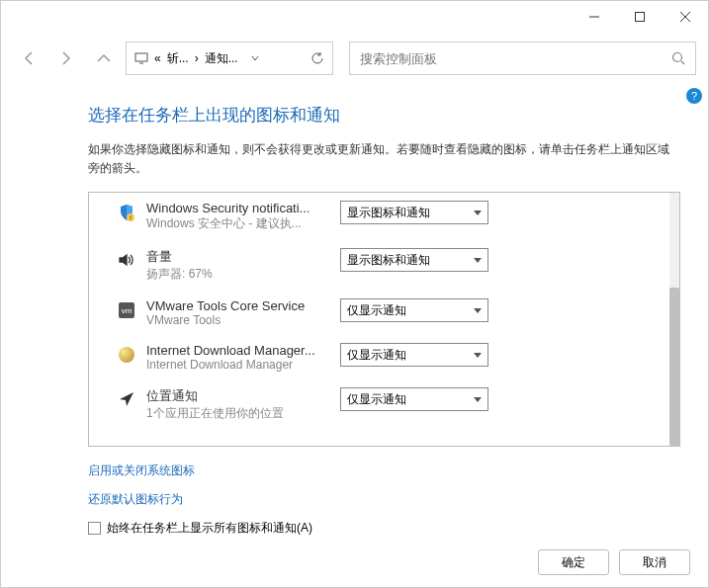 Image resolution: width=709 pixels, height=588 pixels. What do you see at coordinates (127, 399) in the screenshot?
I see `location-icon` at bounding box center [127, 399].